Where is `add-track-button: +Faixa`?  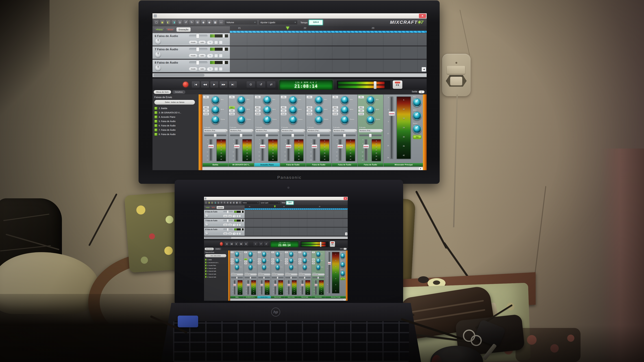 add-track-button: +Faixa is located at coordinates (159, 29).